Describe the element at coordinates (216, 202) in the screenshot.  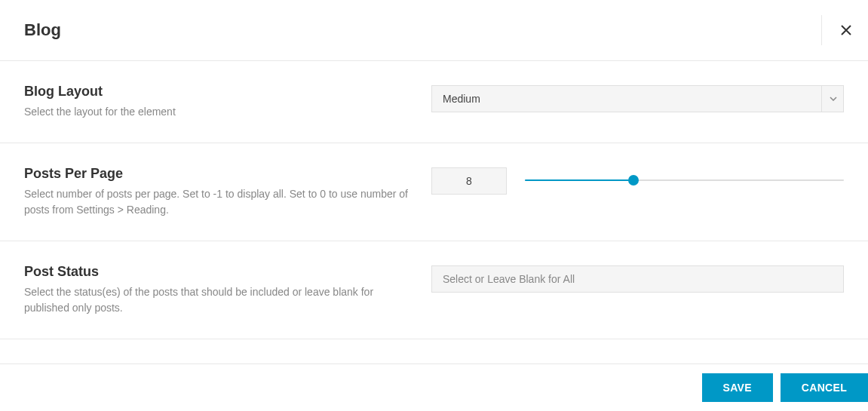
I see `section-desc: Select number of posts per page. Set to …` at that location.